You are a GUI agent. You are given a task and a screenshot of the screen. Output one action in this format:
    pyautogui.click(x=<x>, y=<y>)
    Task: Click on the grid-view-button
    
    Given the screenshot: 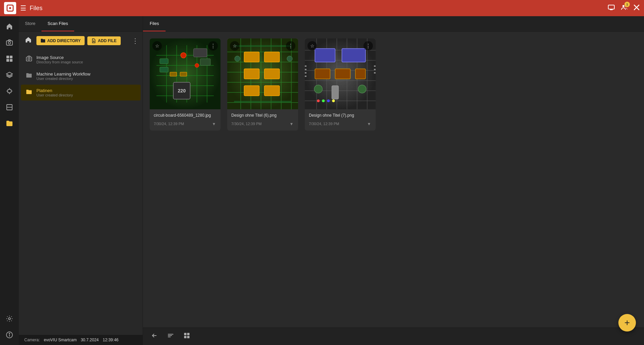 What is the action you would take?
    pyautogui.click(x=187, y=337)
    